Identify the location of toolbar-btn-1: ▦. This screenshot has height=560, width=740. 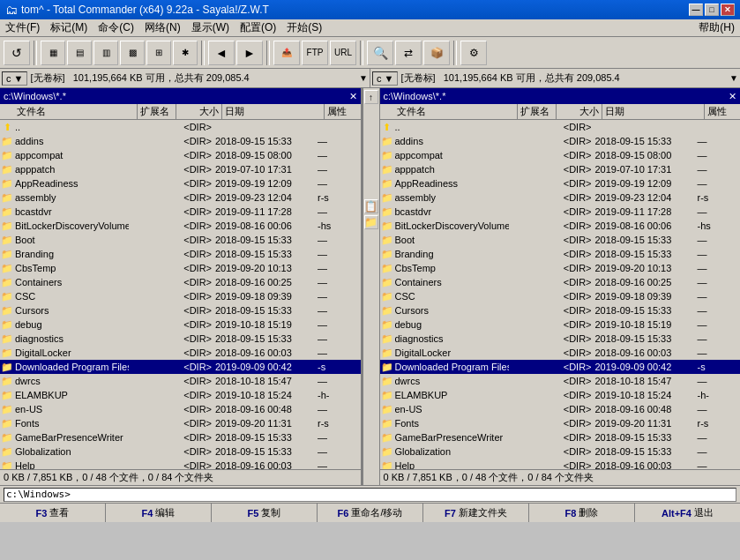
(53, 53).